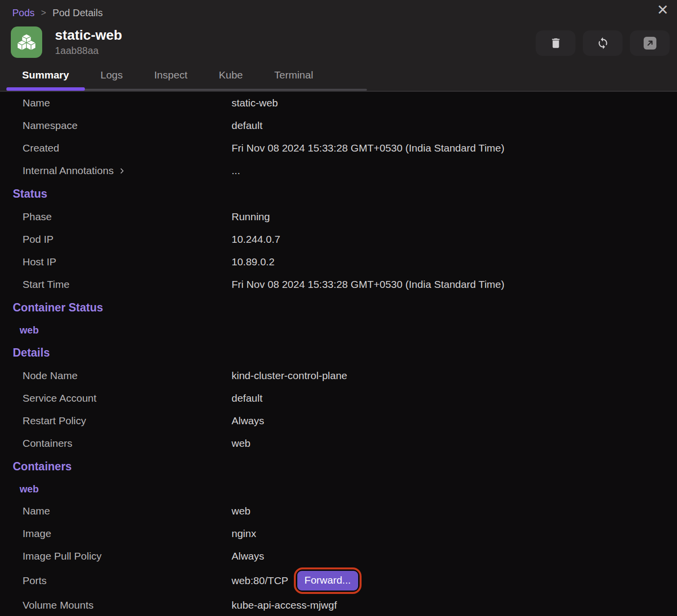 This screenshot has height=616, width=677. I want to click on container-subheading: web, so click(338, 489).